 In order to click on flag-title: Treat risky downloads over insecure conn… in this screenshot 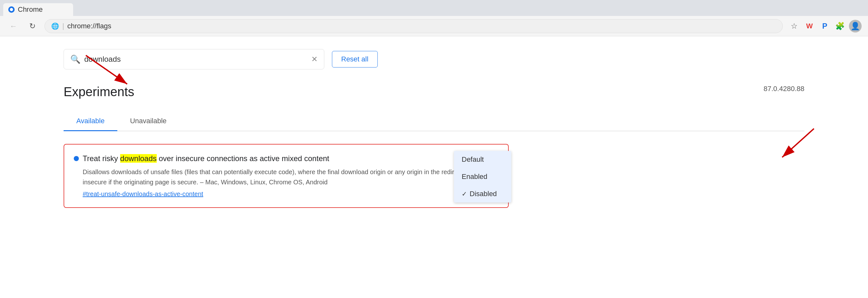, I will do `click(206, 159)`.